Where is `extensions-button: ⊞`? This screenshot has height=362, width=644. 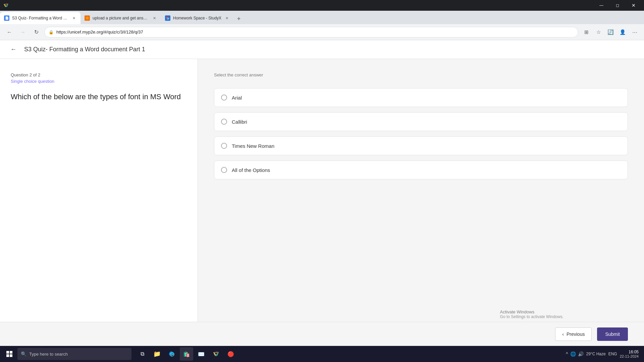 extensions-button: ⊞ is located at coordinates (586, 32).